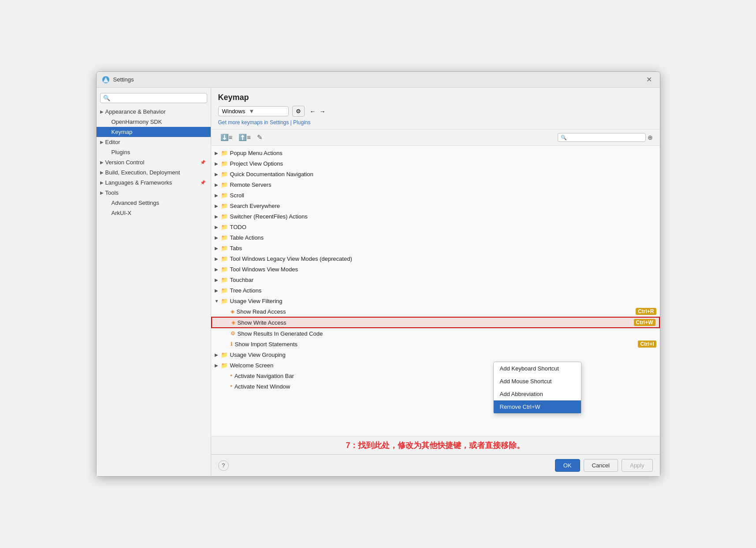 Image resolution: width=756 pixels, height=548 pixels. What do you see at coordinates (436, 269) in the screenshot?
I see `tree-row-tool-windows-view: ▶📁Tool Windows View Modes` at bounding box center [436, 269].